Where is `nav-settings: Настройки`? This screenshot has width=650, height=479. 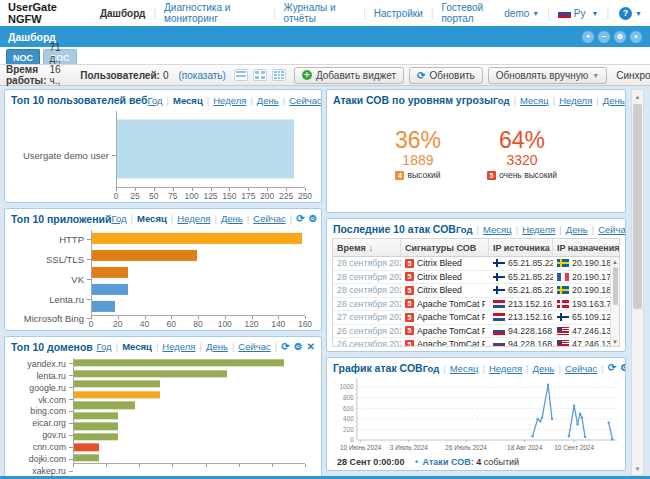
nav-settings: Настройки is located at coordinates (398, 14).